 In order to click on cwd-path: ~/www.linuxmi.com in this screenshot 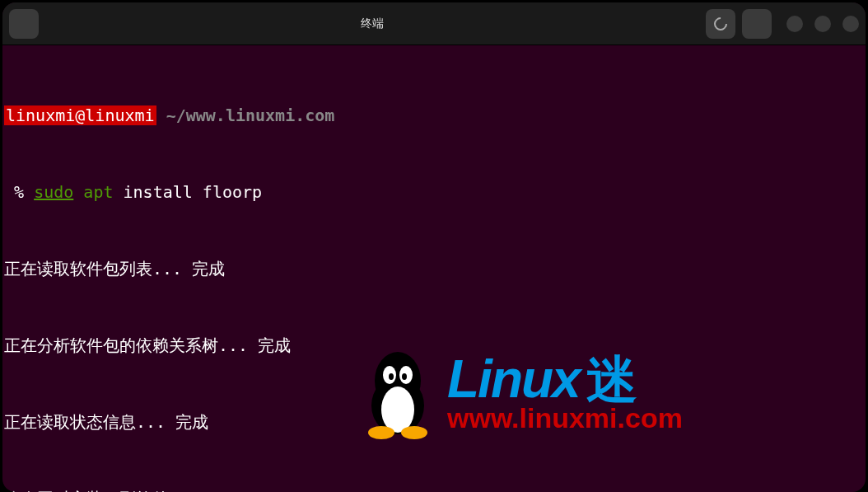, I will do `click(245, 115)`.